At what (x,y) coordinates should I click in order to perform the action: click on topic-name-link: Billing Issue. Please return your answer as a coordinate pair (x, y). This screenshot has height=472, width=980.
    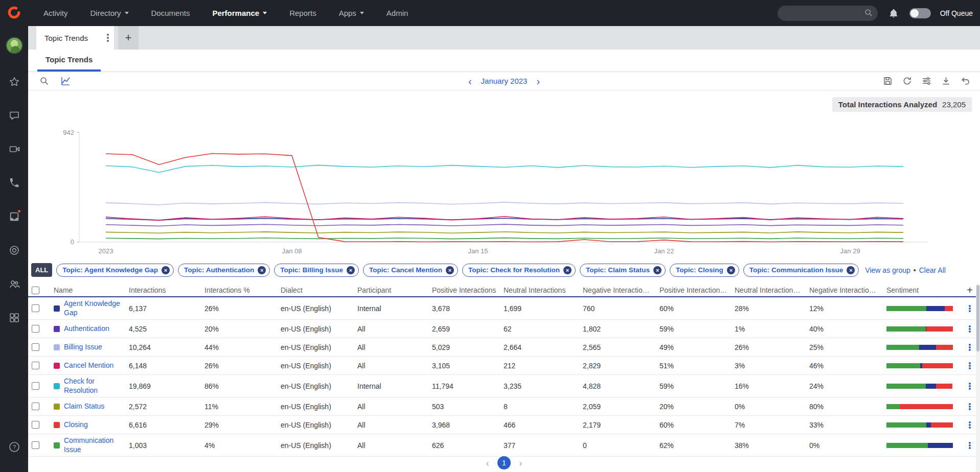
    Looking at the image, I should click on (83, 347).